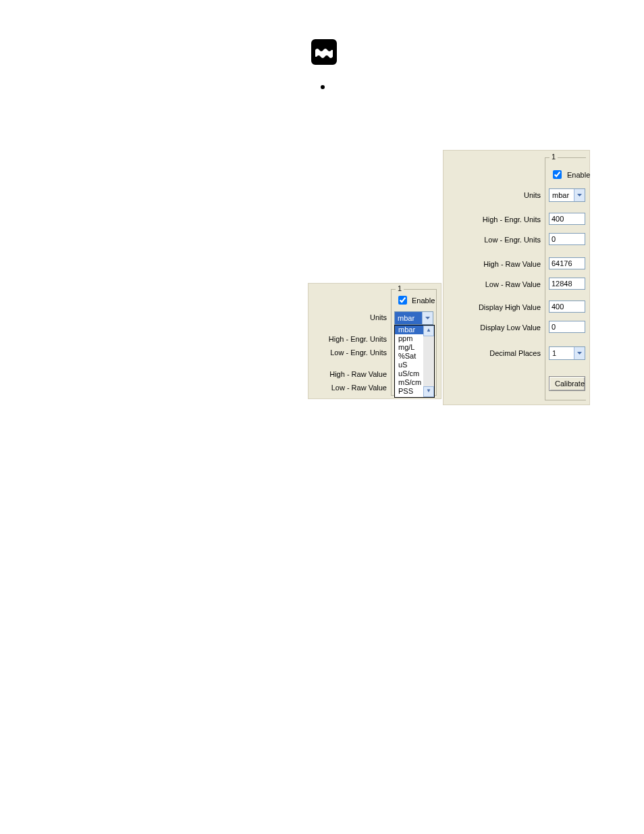 The width and height of the screenshot is (644, 834). Describe the element at coordinates (348, 374) in the screenshot. I see `high-raw-label-left: High - Raw Value` at that location.